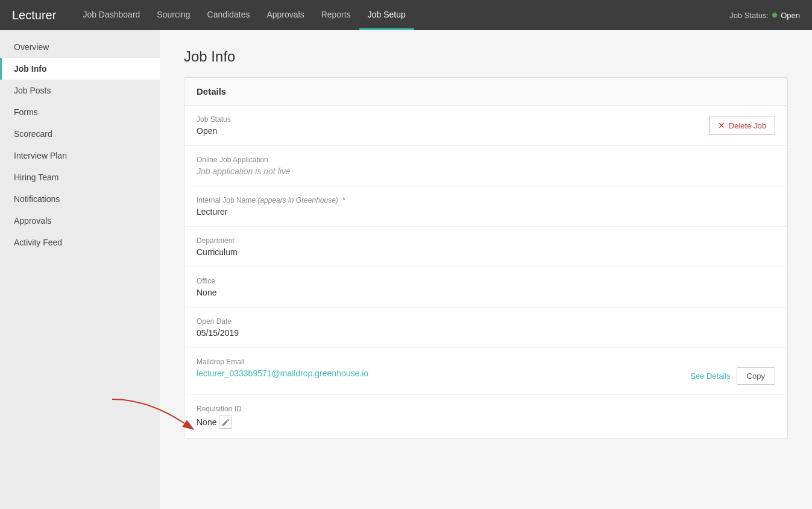 Image resolution: width=812 pixels, height=509 pixels. Describe the element at coordinates (226, 200) in the screenshot. I see `internal-job-name-label-text: Internal Job Name` at that location.